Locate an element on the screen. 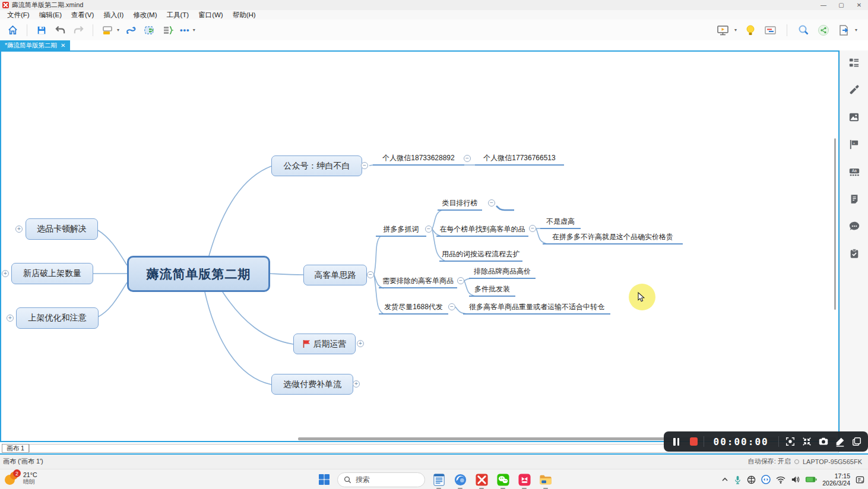 The height and width of the screenshot is (489, 868). save-icon is located at coordinates (42, 30).